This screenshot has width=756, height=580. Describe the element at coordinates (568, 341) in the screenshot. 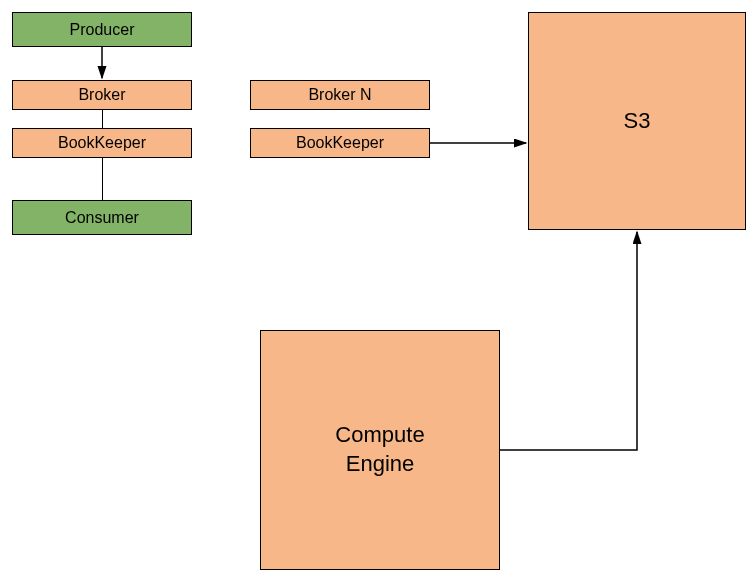

I see `arrow-compute-s3` at that location.